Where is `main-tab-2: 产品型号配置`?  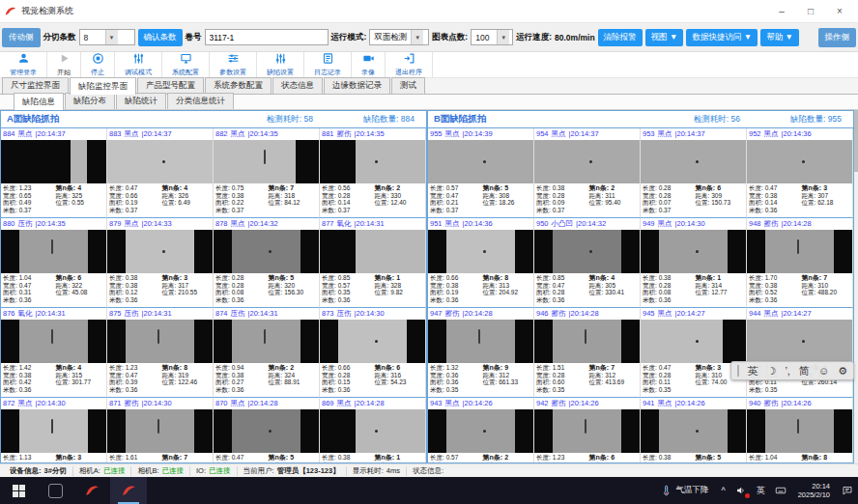
main-tab-2: 产品型号配置 is located at coordinates (170, 85).